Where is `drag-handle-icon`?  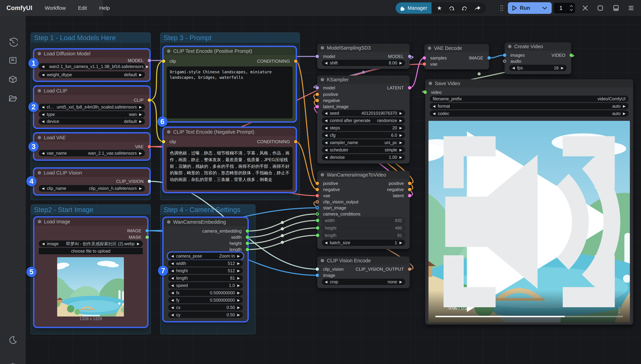 drag-handle-icon is located at coordinates (502, 8).